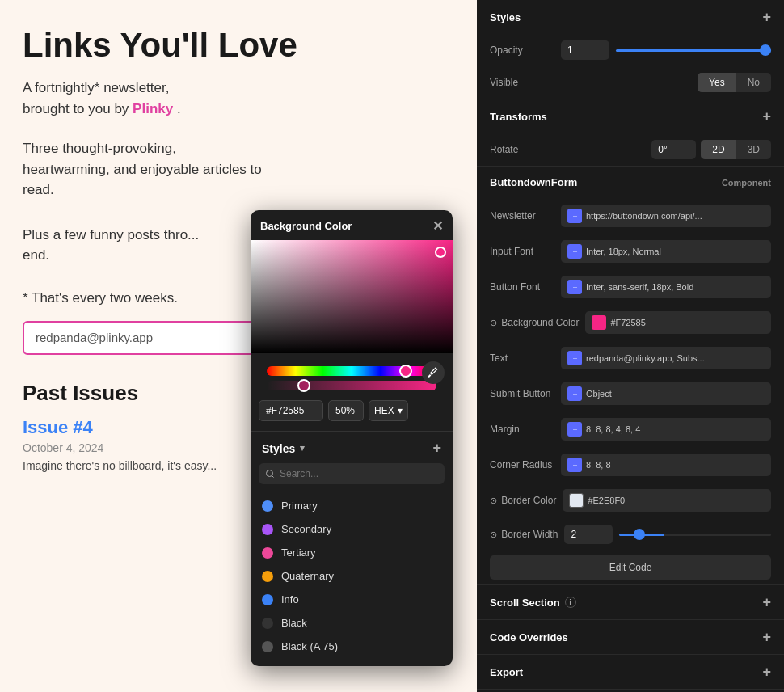  Describe the element at coordinates (433, 373) in the screenshot. I see `eyedropper-icon` at that location.